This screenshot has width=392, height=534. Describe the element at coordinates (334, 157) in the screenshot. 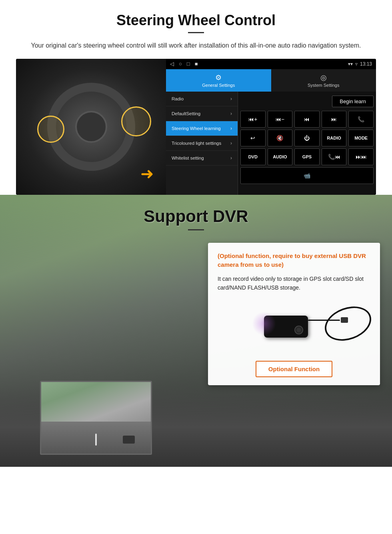

I see `phone-prev-btn: 📞⏮` at that location.